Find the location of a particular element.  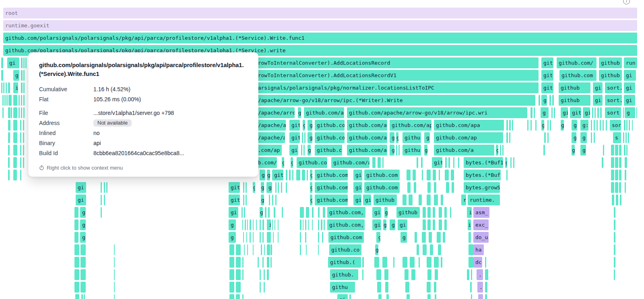

flame-block: github is located at coordinates (575, 100).